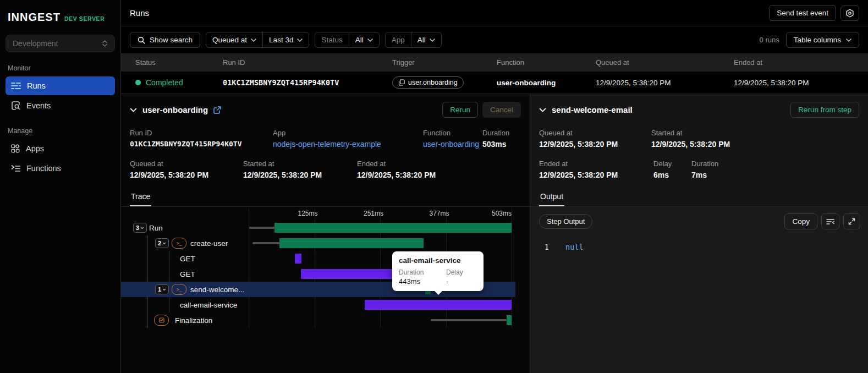 The image size is (868, 373). What do you see at coordinates (61, 43) in the screenshot?
I see `environment-select: Development` at bounding box center [61, 43].